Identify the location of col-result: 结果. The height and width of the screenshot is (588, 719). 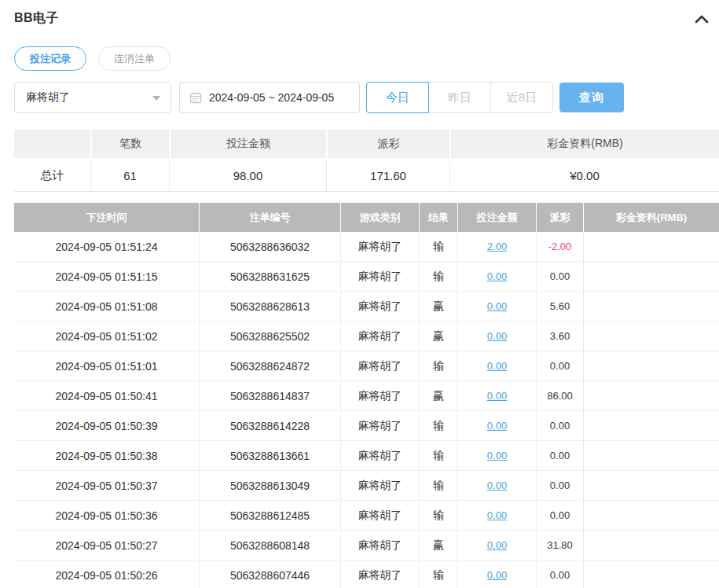
(438, 217).